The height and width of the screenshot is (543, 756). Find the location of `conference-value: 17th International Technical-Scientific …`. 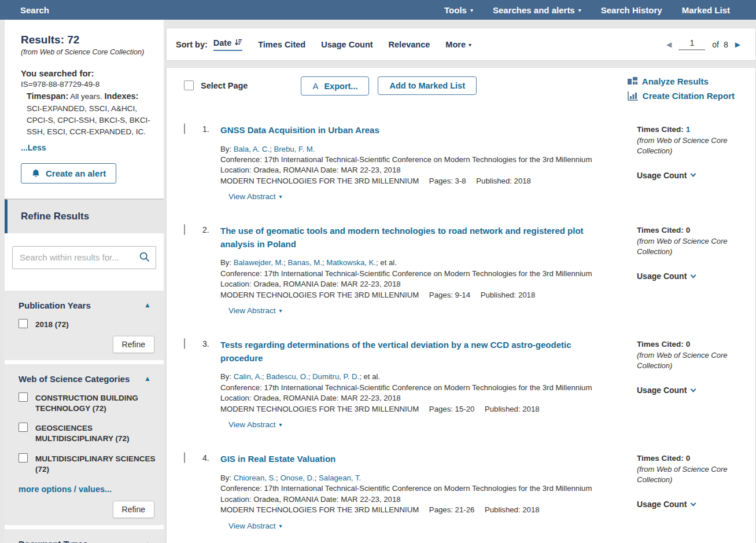

conference-value: 17th International Technical-Scientific … is located at coordinates (428, 273).